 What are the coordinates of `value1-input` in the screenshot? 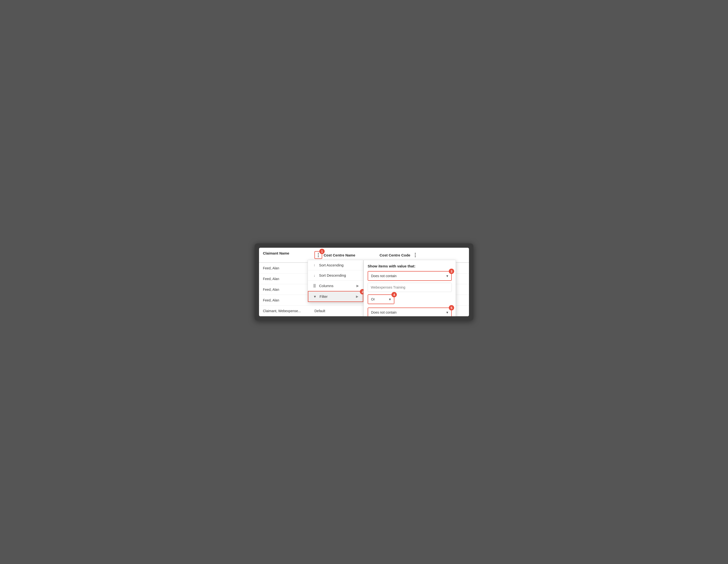 It's located at (410, 288).